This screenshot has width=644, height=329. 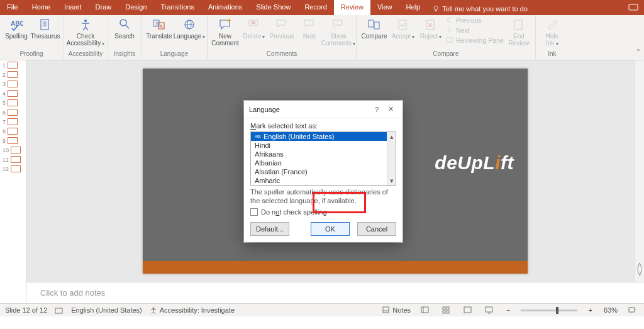 I want to click on language-item: Albanian, so click(x=323, y=163).